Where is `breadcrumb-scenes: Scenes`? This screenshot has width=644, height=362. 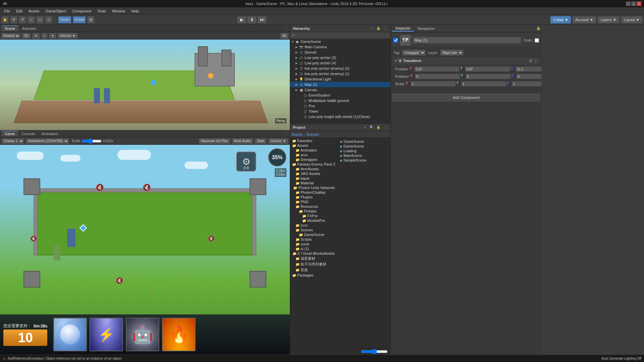 breadcrumb-scenes: Scenes is located at coordinates (313, 134).